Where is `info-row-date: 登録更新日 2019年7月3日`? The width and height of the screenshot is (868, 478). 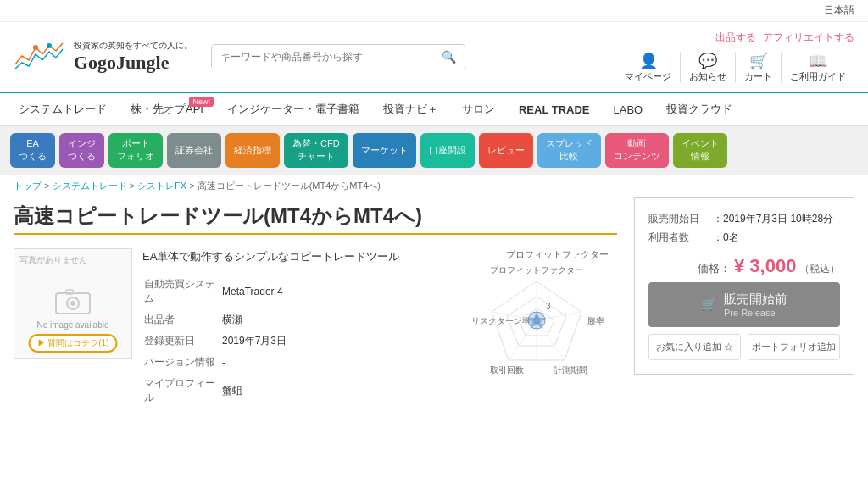 info-row-date: 登録更新日 2019年7月3日 is located at coordinates (296, 341).